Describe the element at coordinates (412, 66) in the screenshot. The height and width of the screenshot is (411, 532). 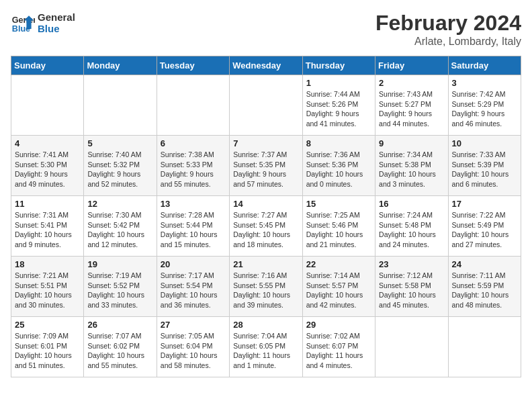
I see `weekday-header-friday: Friday` at that location.